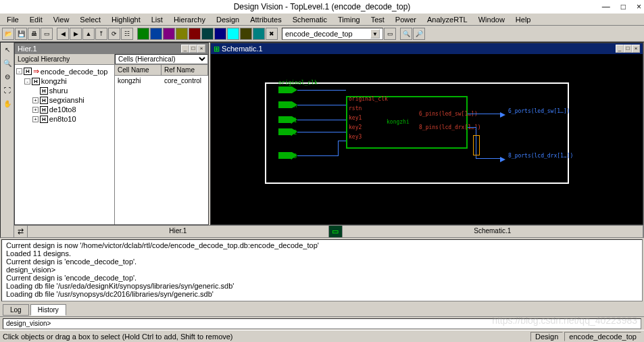  What do you see at coordinates (49, 310) in the screenshot?
I see `tab-history: History` at bounding box center [49, 310].